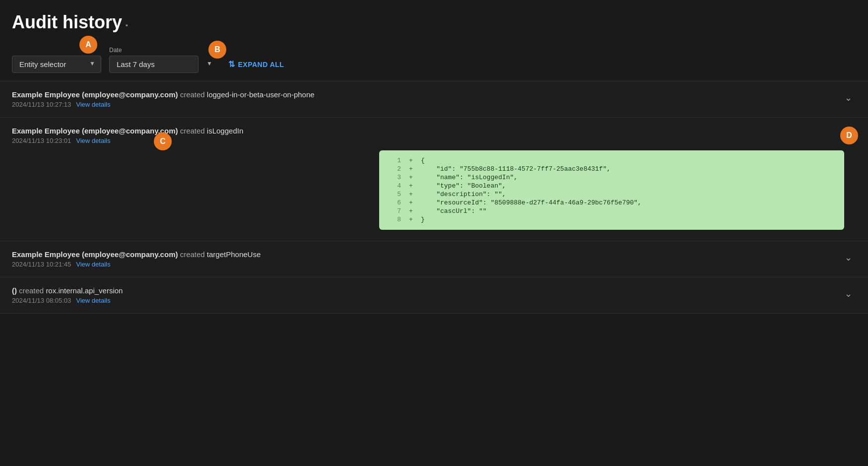  What do you see at coordinates (611, 161) in the screenshot?
I see `diff-line: 1 + {` at bounding box center [611, 161].